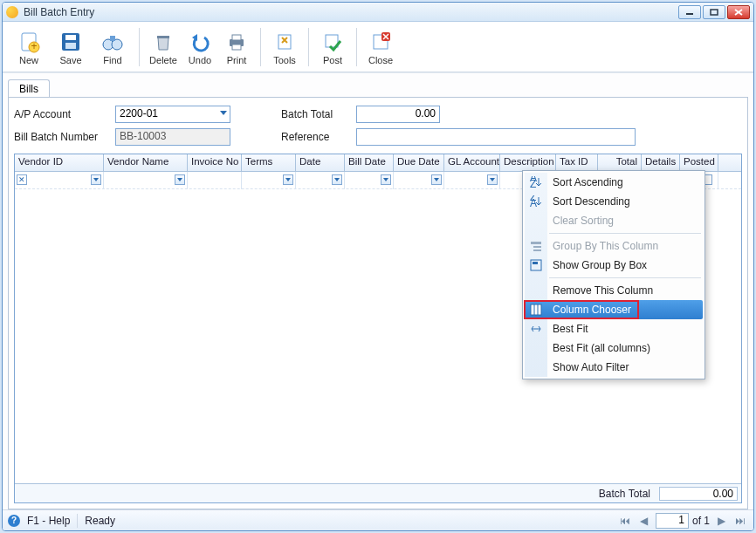 This screenshot has height=533, width=756. What do you see at coordinates (690, 12) in the screenshot?
I see `minimize-button` at bounding box center [690, 12].